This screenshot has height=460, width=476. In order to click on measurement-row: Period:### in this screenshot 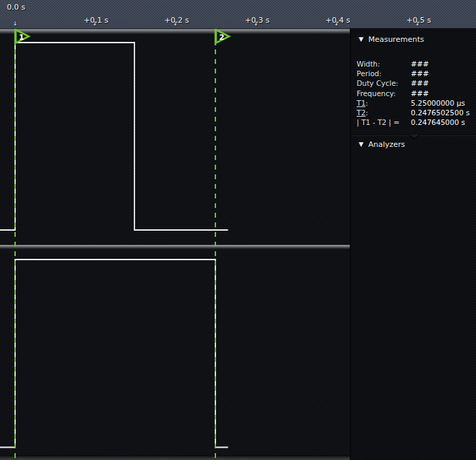, I will do `click(416, 73)`.